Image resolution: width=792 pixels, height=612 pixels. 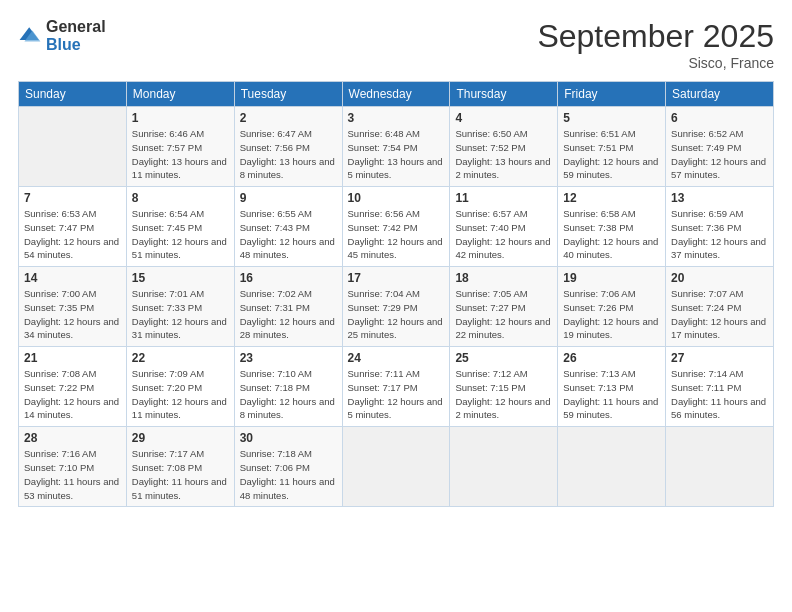 What do you see at coordinates (73, 94) in the screenshot?
I see `col-sunday: Sunday` at bounding box center [73, 94].